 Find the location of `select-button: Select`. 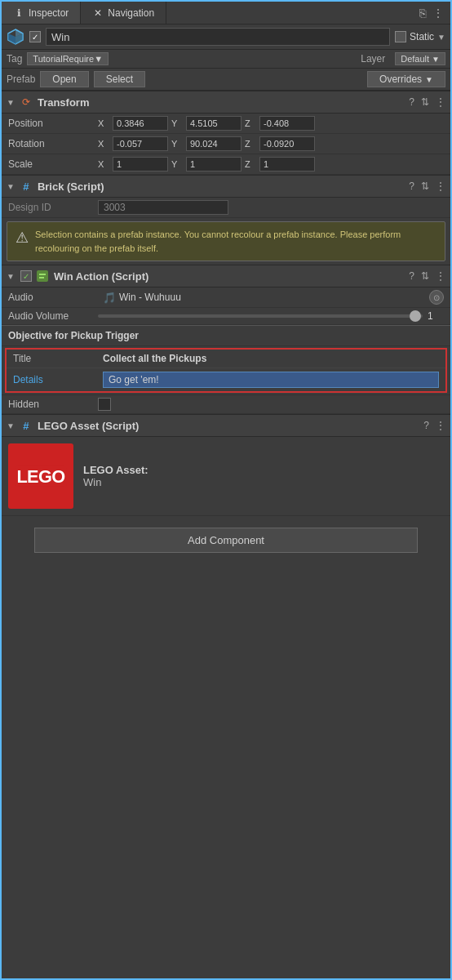

select-button: Select is located at coordinates (119, 79).